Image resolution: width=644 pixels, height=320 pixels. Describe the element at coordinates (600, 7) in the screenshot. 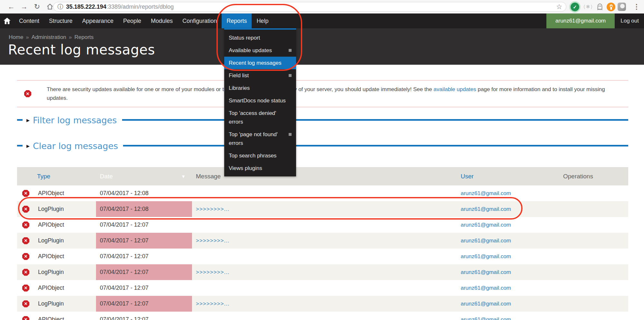

I see `extension-ghost-icon` at that location.